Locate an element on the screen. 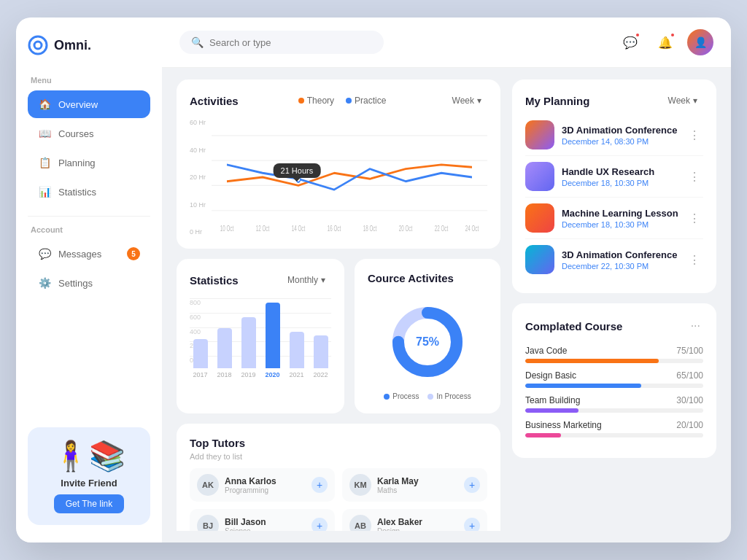 This screenshot has width=747, height=560. sidebar-item-courses: 📖 Courses is located at coordinates (89, 133).